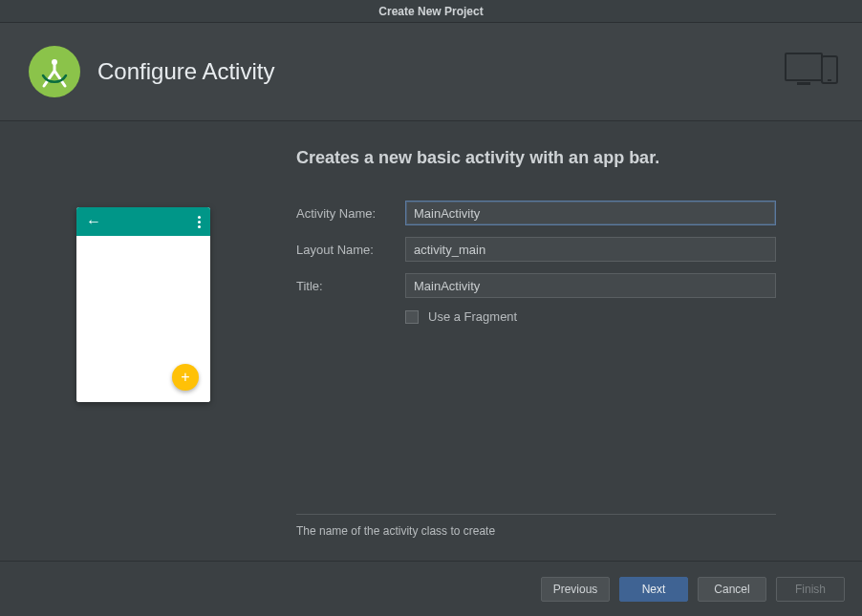 This screenshot has height=616, width=862. I want to click on finish-button: Finish, so click(810, 589).